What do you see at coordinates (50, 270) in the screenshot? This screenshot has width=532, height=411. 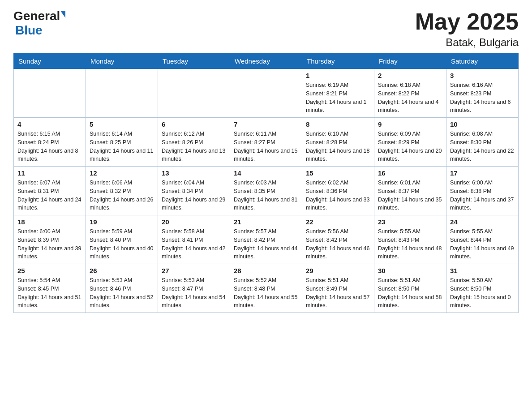 I see `day-number: 25` at bounding box center [50, 270].